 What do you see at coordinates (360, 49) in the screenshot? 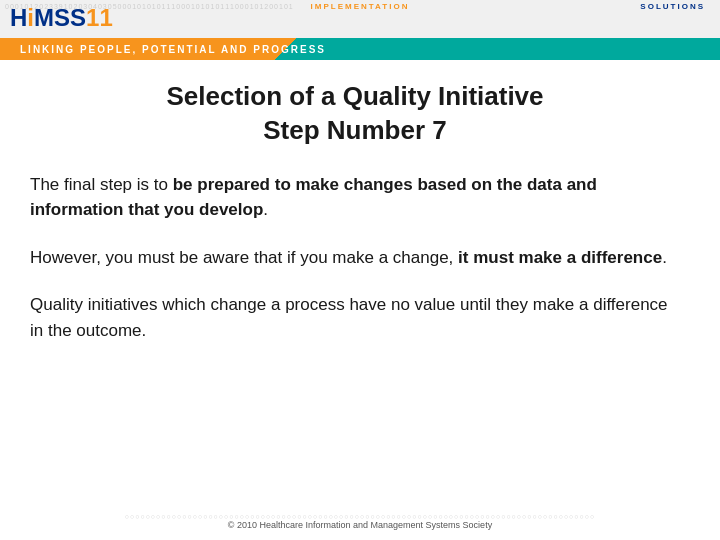
I see `header-stripe: LINKING PEOPLE, POTENTIAL AND PROGRESS` at bounding box center [360, 49].